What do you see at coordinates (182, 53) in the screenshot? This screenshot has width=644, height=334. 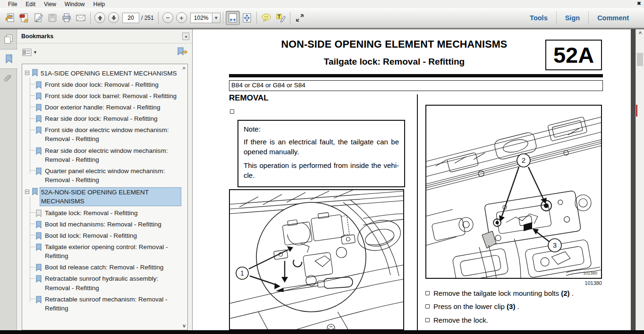 I see `expand-current-bookmark-button` at bounding box center [182, 53].